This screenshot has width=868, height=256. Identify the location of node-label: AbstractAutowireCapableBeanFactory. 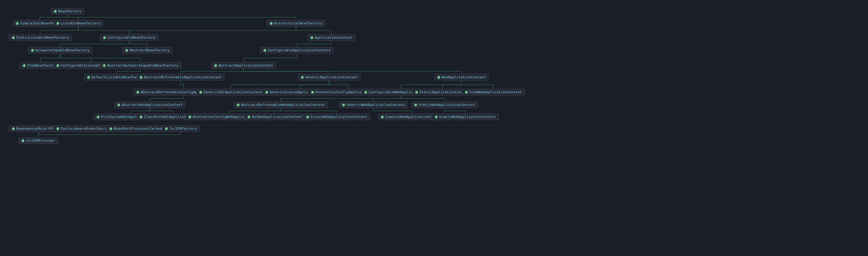
(143, 65).